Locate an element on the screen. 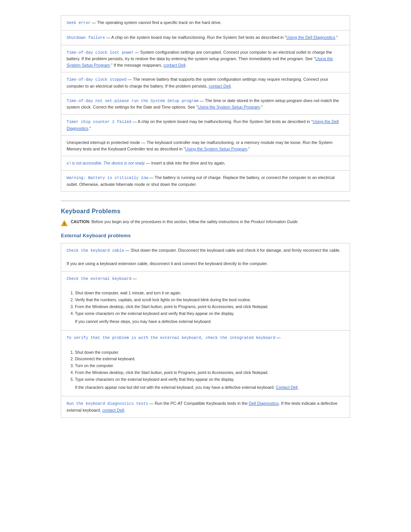  link-using-dell-diagnostics-1: Using the Dell Diagnostics is located at coordinates (311, 37).